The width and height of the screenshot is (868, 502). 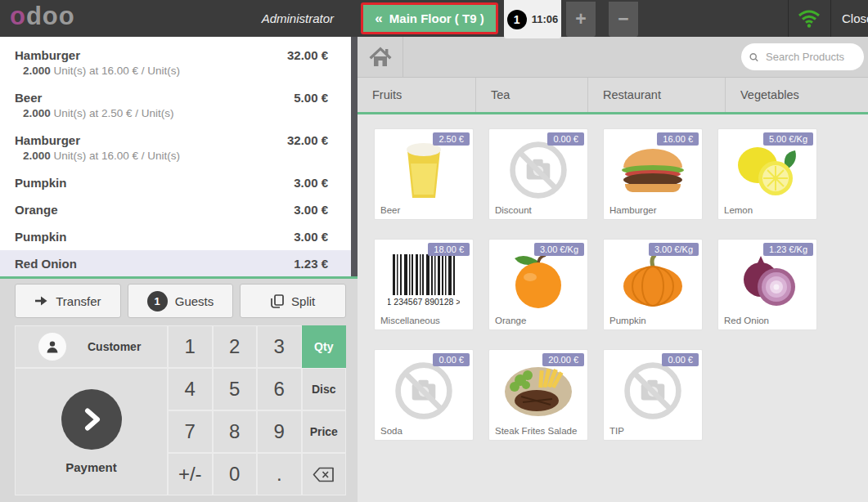 What do you see at coordinates (810, 57) in the screenshot?
I see `search-products-input` at bounding box center [810, 57].